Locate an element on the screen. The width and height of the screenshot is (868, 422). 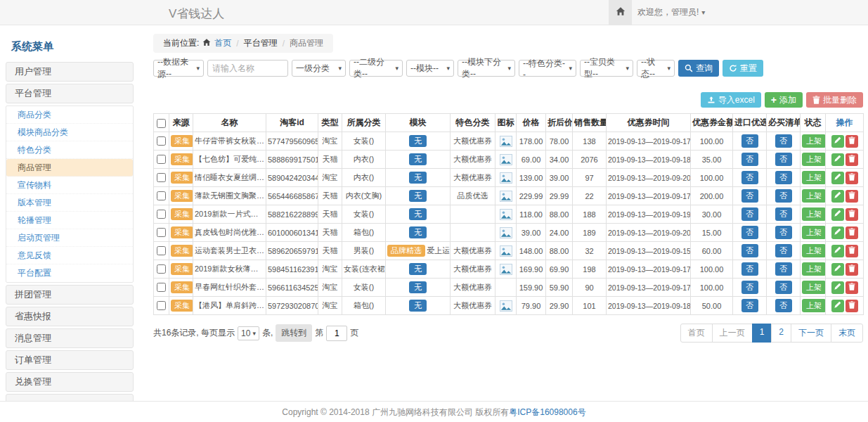
home-button is located at coordinates (620, 13).